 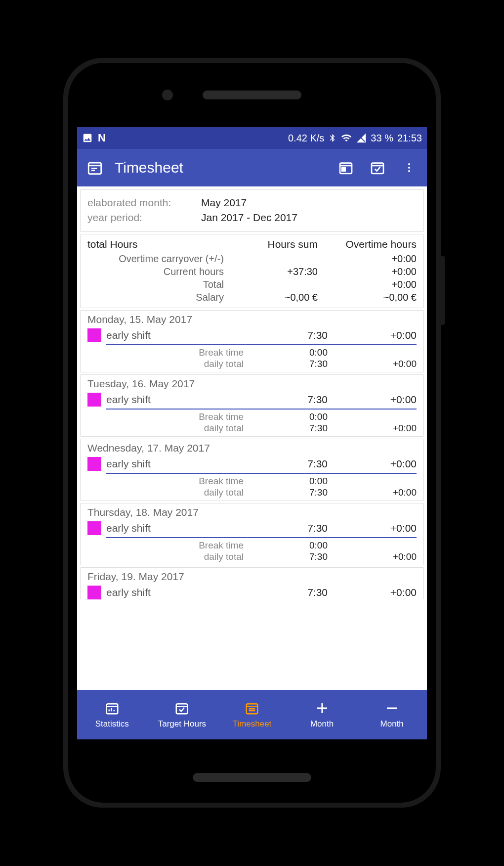 I want to click on power-button, so click(x=443, y=290).